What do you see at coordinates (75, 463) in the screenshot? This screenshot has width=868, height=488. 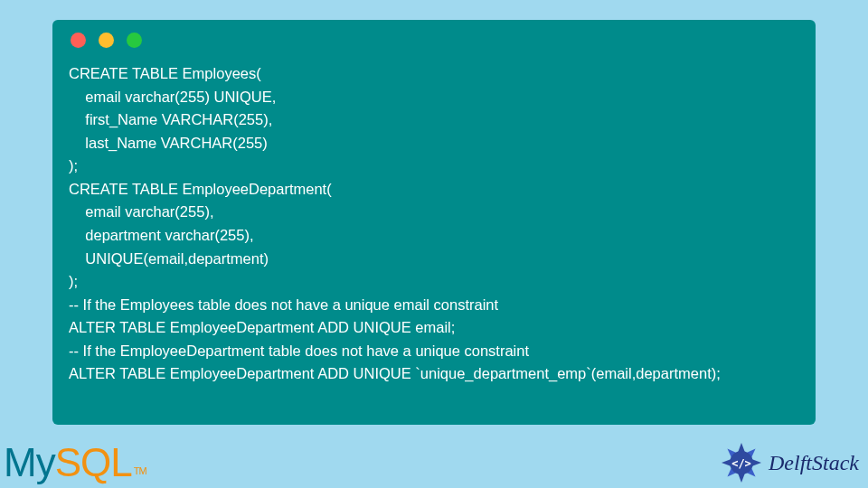 I see `mysql-logo: MySQLTM` at bounding box center [75, 463].